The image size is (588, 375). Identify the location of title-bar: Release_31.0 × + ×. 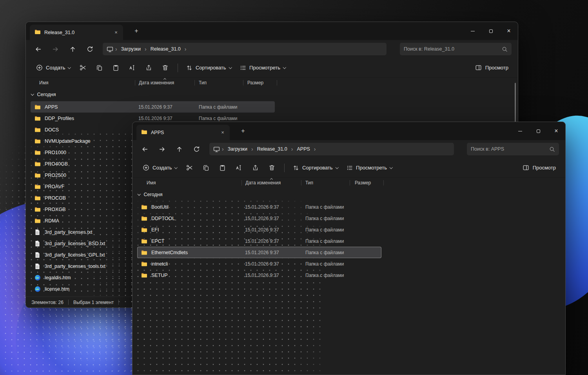
(272, 31).